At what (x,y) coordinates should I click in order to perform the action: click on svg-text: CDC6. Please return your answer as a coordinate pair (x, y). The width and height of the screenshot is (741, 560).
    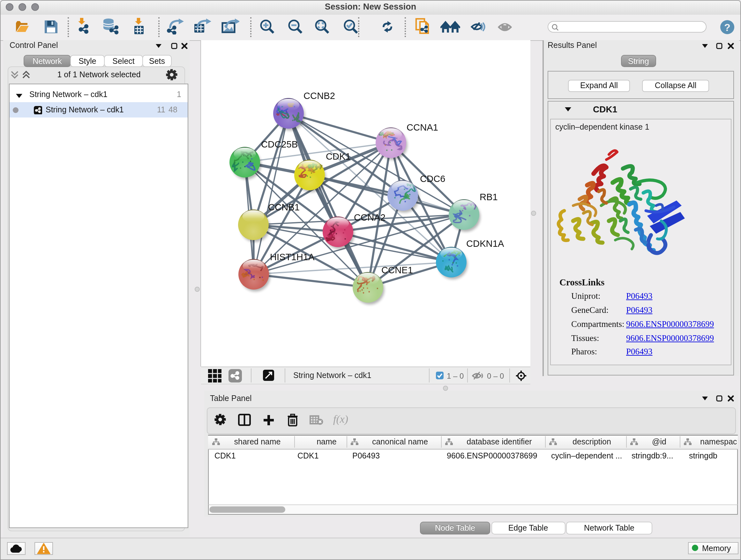
    Looking at the image, I should click on (432, 179).